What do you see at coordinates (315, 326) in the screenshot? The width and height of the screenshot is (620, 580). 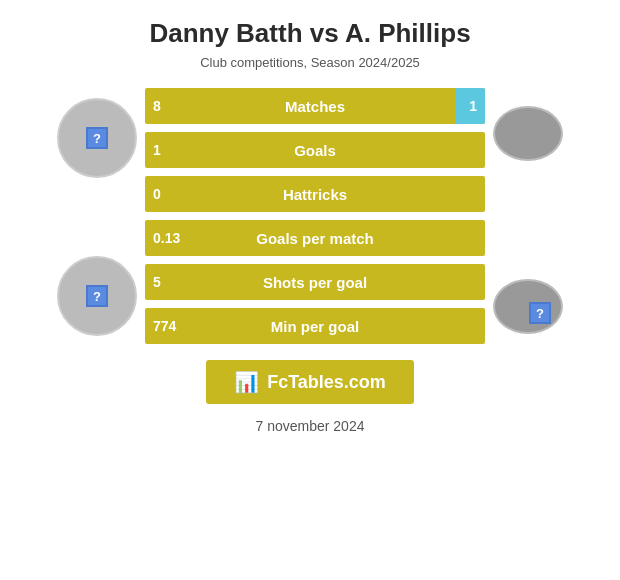 I see `bar-bg-5: 774Min per goal` at bounding box center [315, 326].